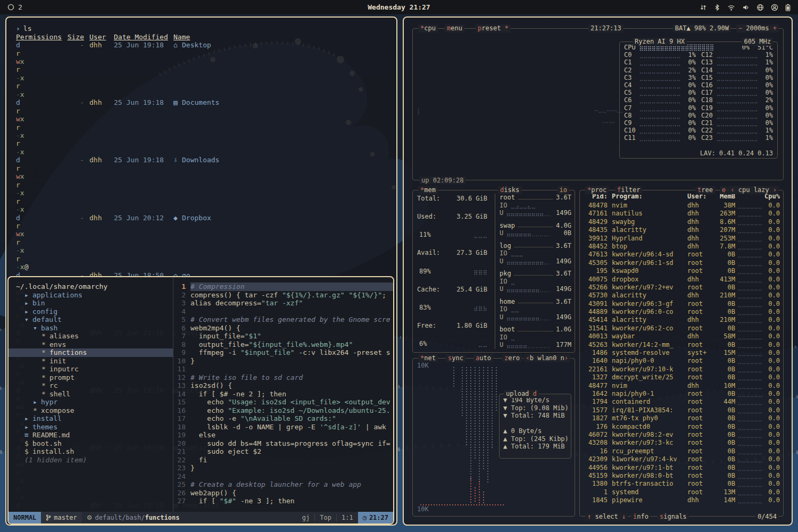 The image size is (798, 532). Describe the element at coordinates (775, 7) in the screenshot. I see `account-icon` at that location.